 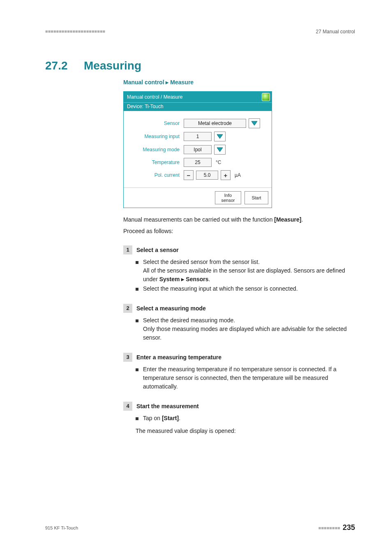 I want to click on step-number: 3, so click(x=128, y=357).